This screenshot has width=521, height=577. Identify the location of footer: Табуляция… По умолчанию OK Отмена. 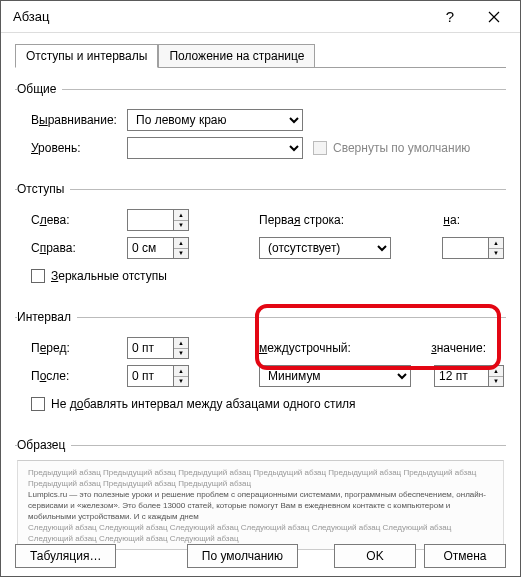
(260, 556).